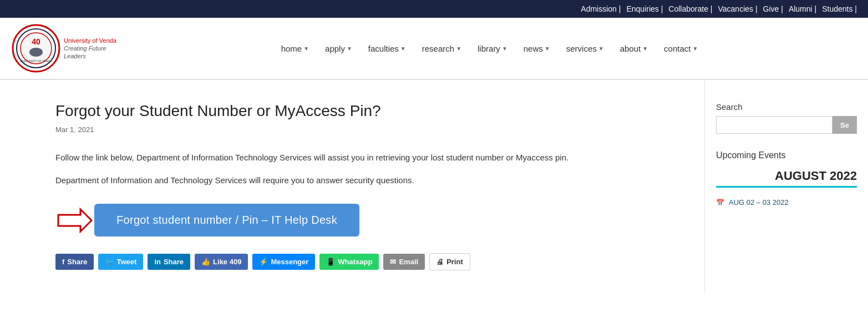 The height and width of the screenshot is (322, 868). What do you see at coordinates (263, 262) in the screenshot?
I see `messenger-icon: ⚡` at bounding box center [263, 262].